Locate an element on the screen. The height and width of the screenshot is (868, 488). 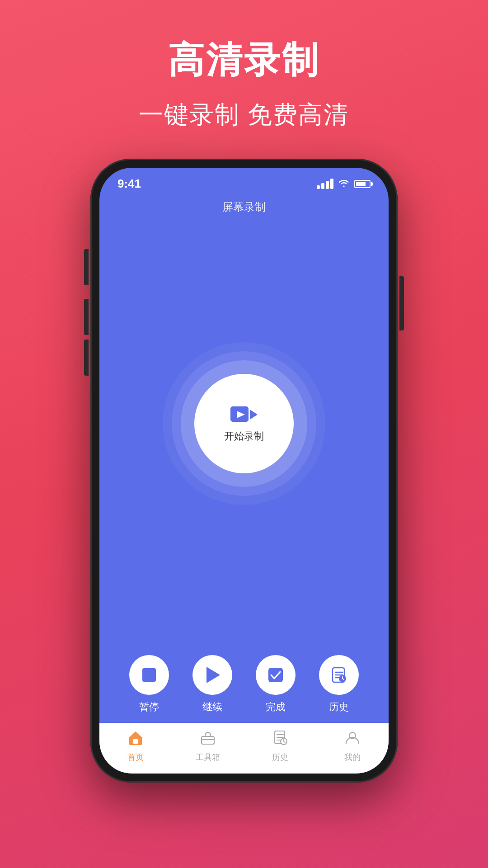
resume-label: 继续 is located at coordinates (212, 707).